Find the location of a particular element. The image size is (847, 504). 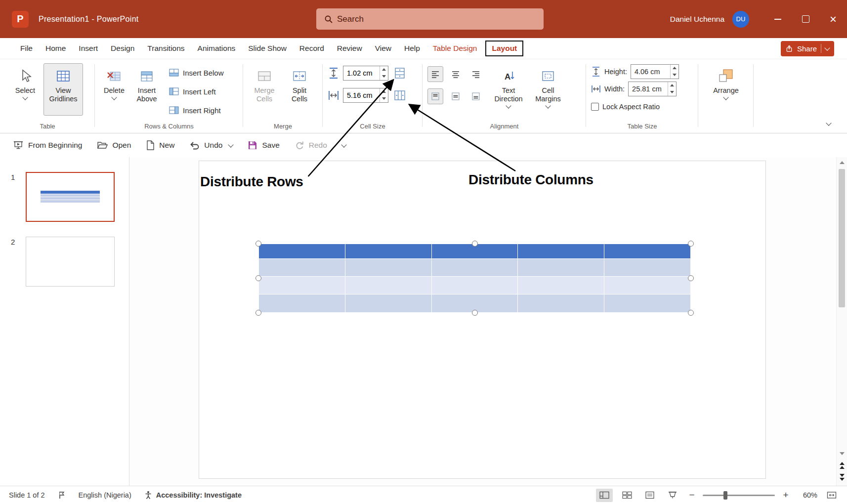

split-cells-button: Split Cells is located at coordinates (299, 89).